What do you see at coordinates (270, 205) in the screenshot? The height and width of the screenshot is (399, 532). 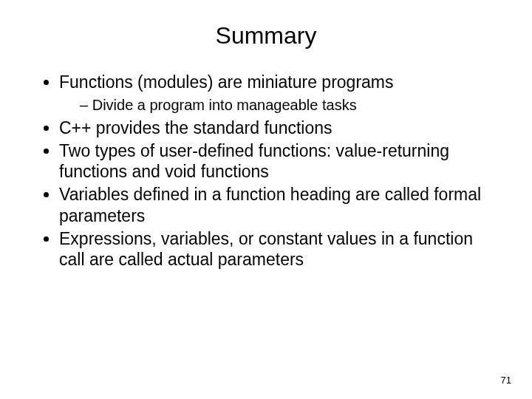 I see `bullet-text: Variables defined in a function heading …` at bounding box center [270, 205].